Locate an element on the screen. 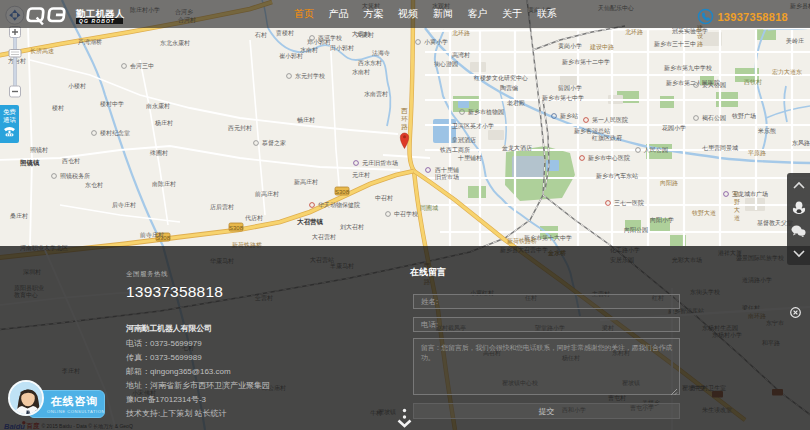 Image resolution: width=810 pixels, height=430 pixels. svg-text: 东仓村 is located at coordinates (94, 185).